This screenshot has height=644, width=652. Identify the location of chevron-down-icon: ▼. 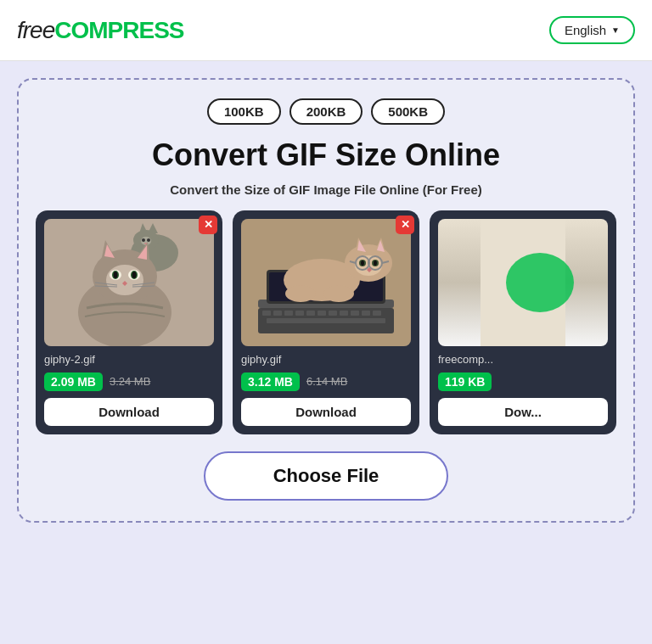
(615, 31).